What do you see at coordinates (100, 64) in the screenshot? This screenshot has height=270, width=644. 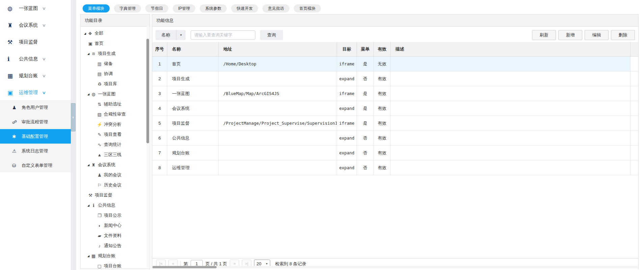 I see `briefcase-icon: ▥` at bounding box center [100, 64].